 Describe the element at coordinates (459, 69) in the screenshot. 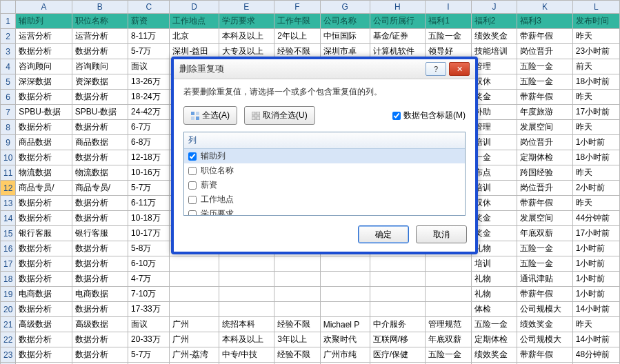

I see `close-button: ✕` at that location.